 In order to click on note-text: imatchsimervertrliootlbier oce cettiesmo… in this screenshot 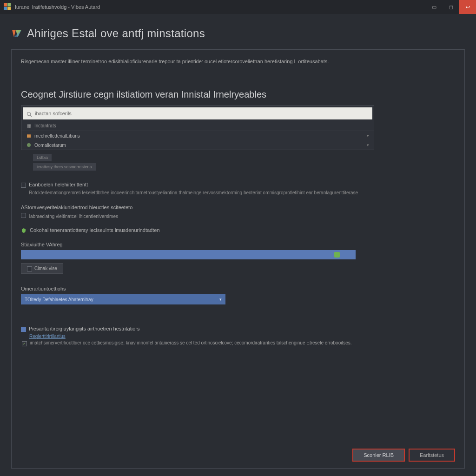, I will do `click(191, 343)`.